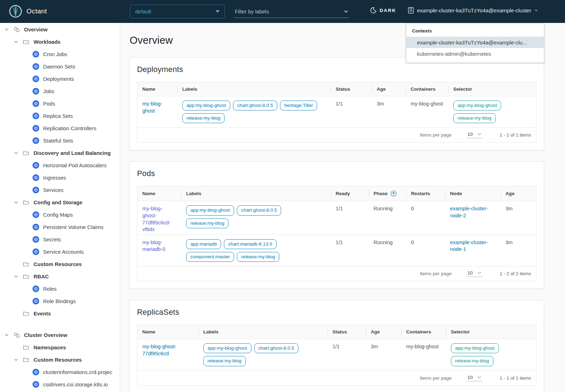 The image size is (565, 392). I want to click on sidebar-item-events: Events, so click(60, 313).